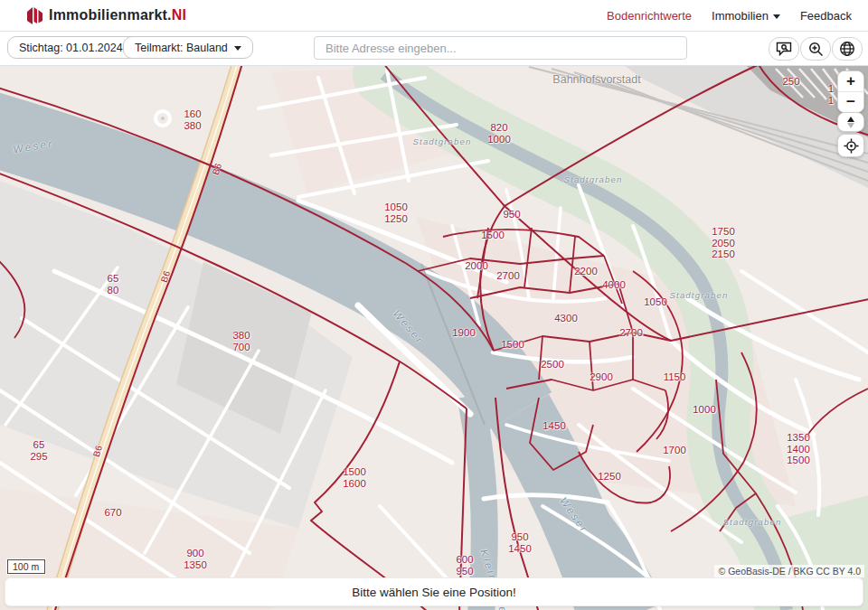 The width and height of the screenshot is (868, 610). Describe the element at coordinates (816, 49) in the screenshot. I see `zoom-search-button` at that location.